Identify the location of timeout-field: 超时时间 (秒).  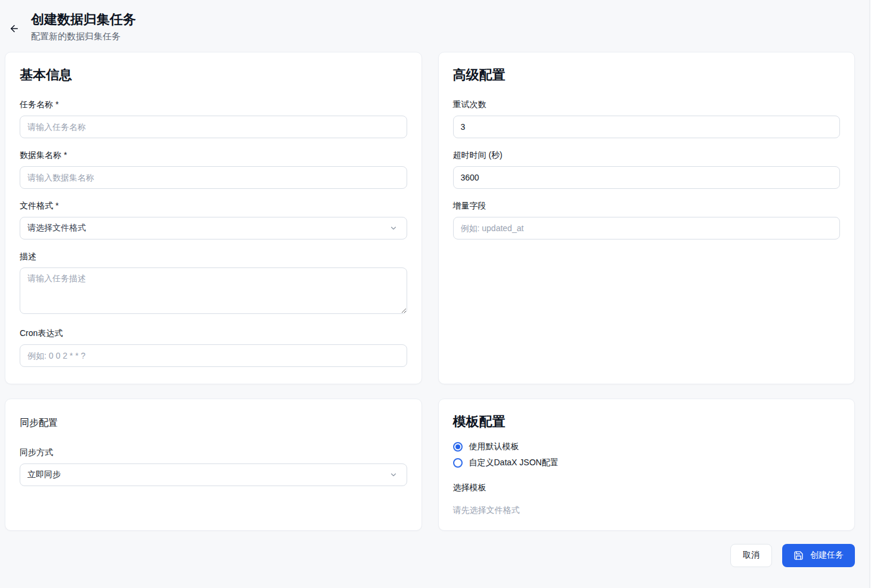
(647, 169).